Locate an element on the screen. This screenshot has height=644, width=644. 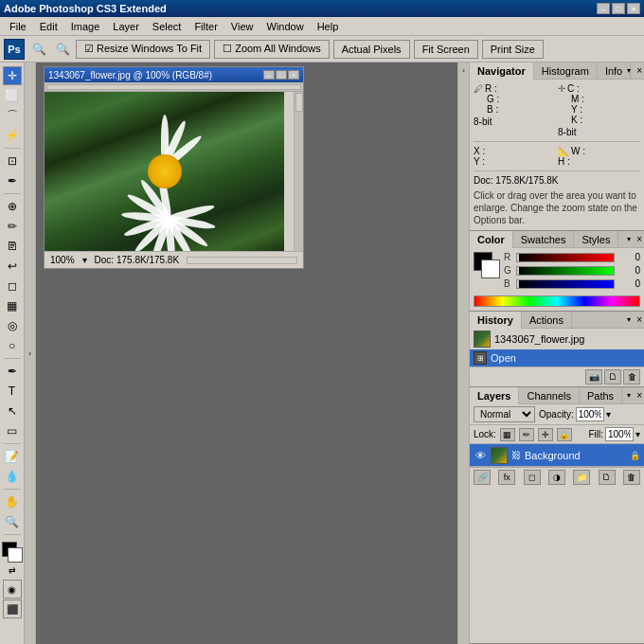
left-panel-collapse: ‹ is located at coordinates (30, 353).